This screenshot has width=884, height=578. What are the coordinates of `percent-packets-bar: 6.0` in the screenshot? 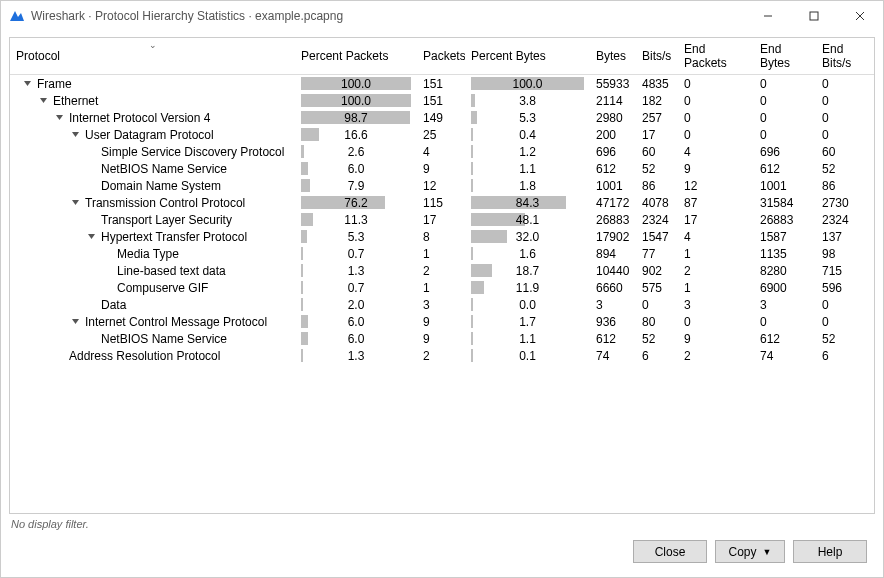 It's located at (356, 168).